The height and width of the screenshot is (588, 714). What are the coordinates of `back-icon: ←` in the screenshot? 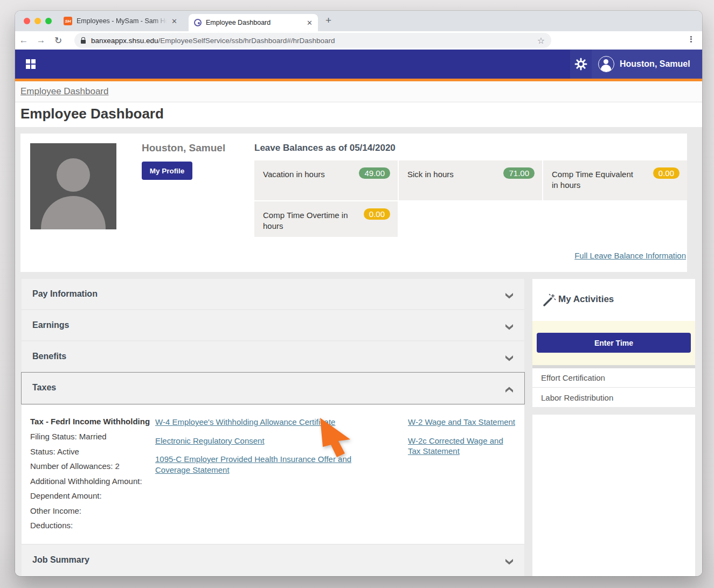 It's located at (24, 40).